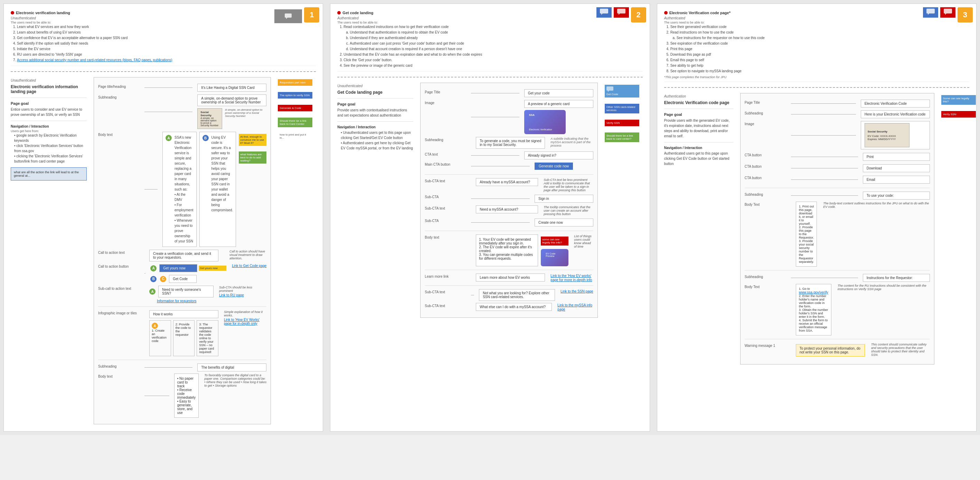  Describe the element at coordinates (813, 310) in the screenshot. I see `p3-body2-field: 1. Go to www.ssa.gov/verify 2. Enter the…` at that location.